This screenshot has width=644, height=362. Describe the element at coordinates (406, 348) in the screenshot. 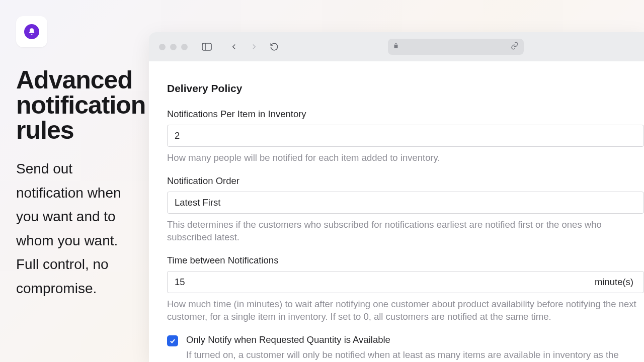

I see `field-only-requested: Only Notify when Requested Quantity is A…` at that location.